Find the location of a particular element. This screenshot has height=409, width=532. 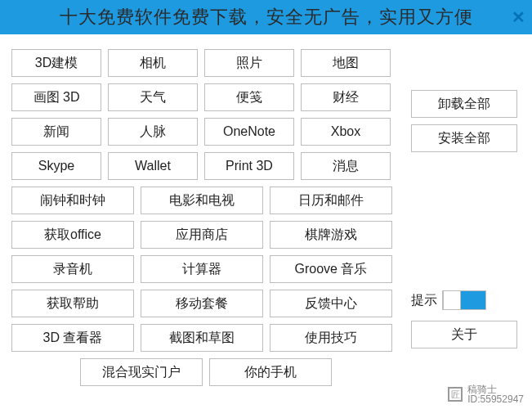

app-tile: 使用技巧 is located at coordinates (331, 338).